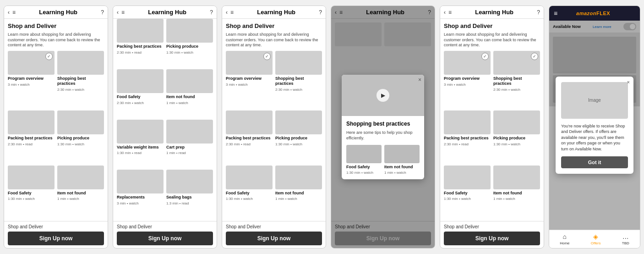  Describe the element at coordinates (165, 238) in the screenshot. I see `signup-btn-2: Sign Up now` at that location.